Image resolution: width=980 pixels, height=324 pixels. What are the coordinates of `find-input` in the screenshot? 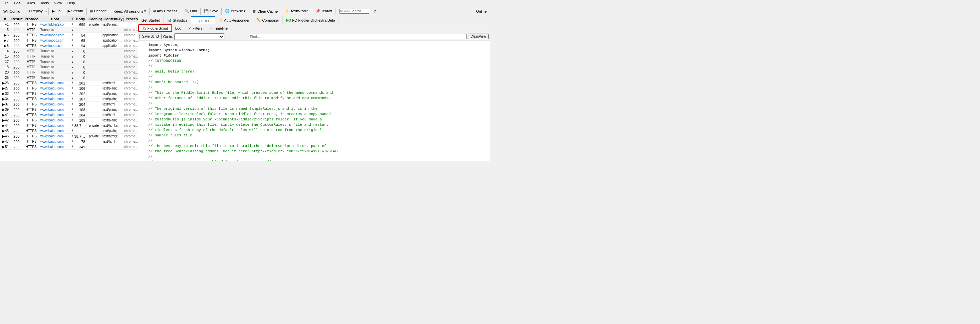 It's located at (358, 37).